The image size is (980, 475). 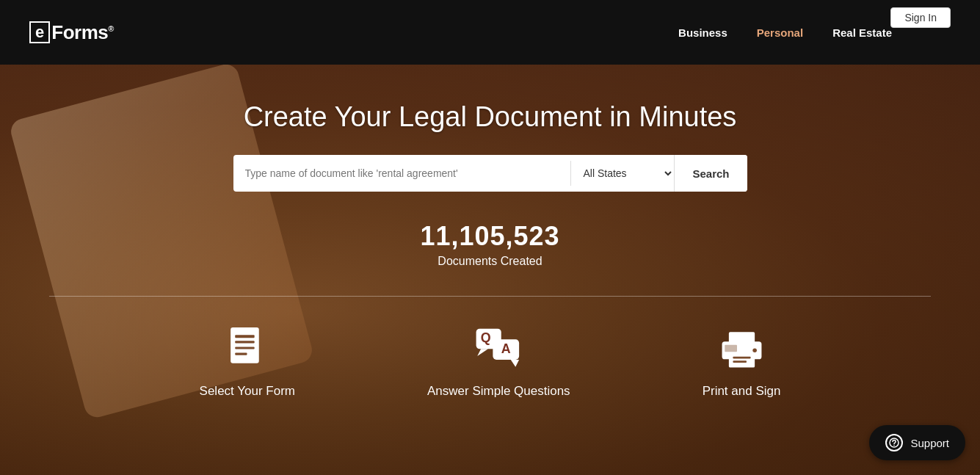 I want to click on form-icon, so click(x=247, y=348).